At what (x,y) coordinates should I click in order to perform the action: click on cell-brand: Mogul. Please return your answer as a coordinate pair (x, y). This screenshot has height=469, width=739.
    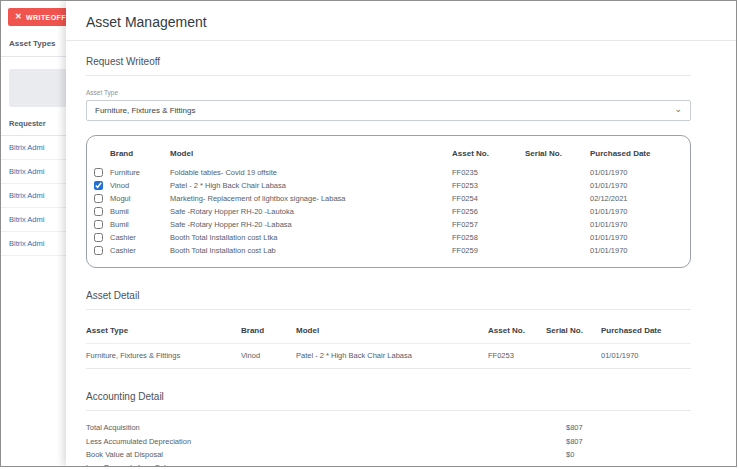
    Looking at the image, I should click on (140, 198).